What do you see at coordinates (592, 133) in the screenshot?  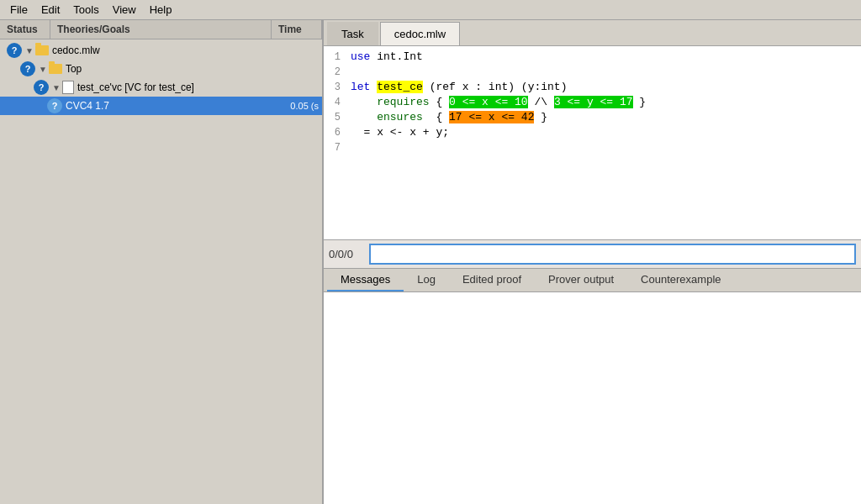 I see `code-line-6: 6 = x <- x + y;` at bounding box center [592, 133].